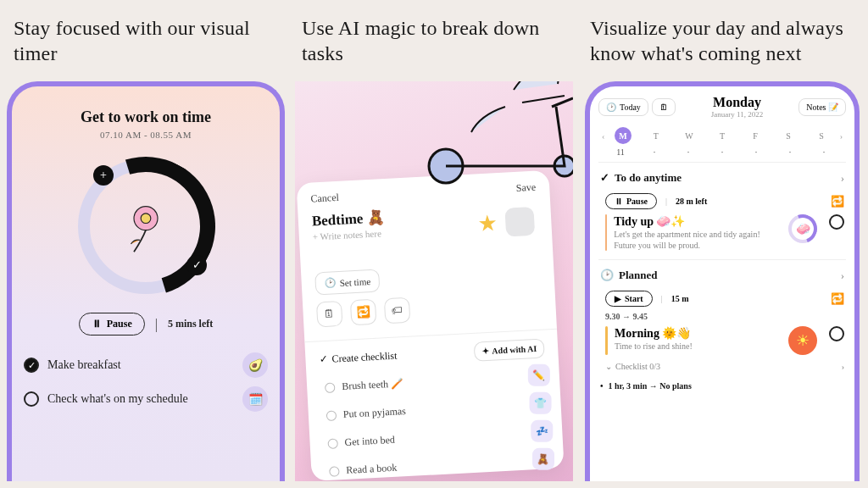 The height and width of the screenshot is (488, 868). I want to click on chevron-left-icon: ‹, so click(604, 136).